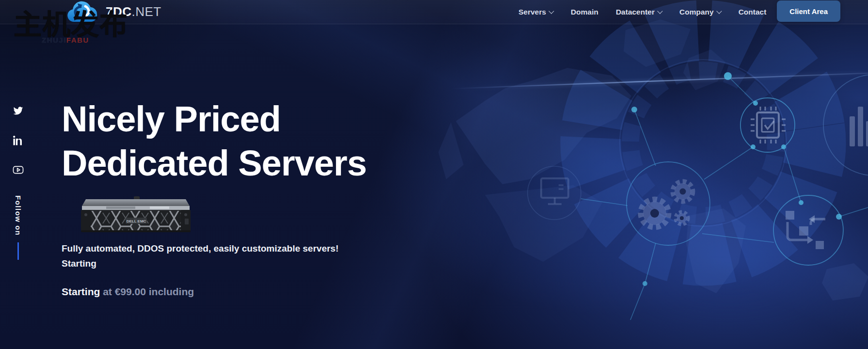  I want to click on top-navbar: 7DC.NET Servers Domain Datacenter Compan…, so click(434, 12).